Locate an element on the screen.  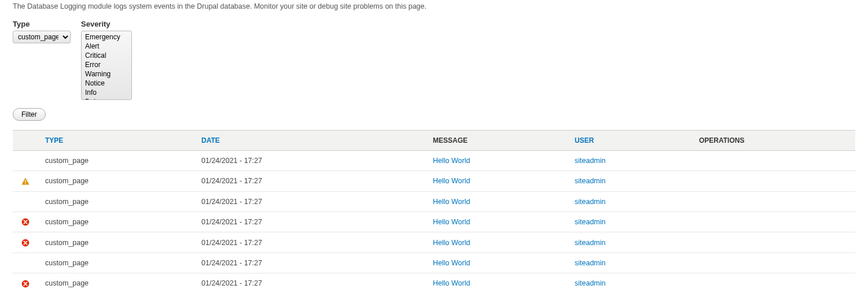
header-icon is located at coordinates (25, 141).